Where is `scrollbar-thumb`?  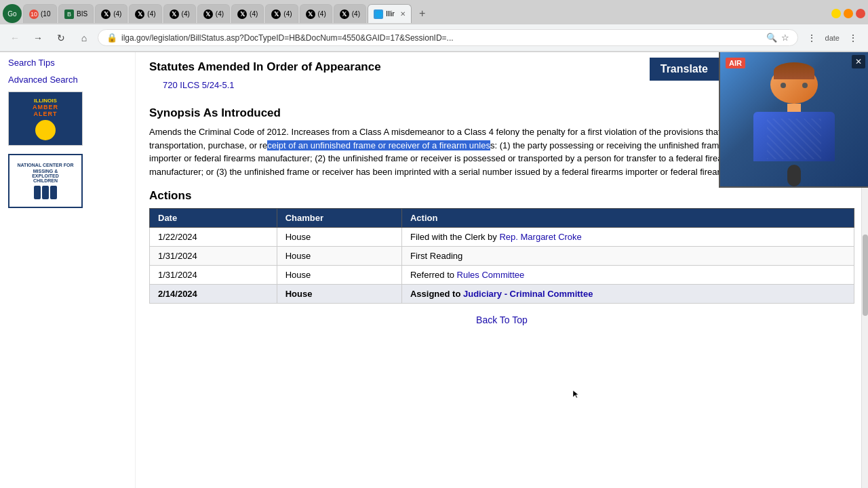 scrollbar-thumb is located at coordinates (865, 275).